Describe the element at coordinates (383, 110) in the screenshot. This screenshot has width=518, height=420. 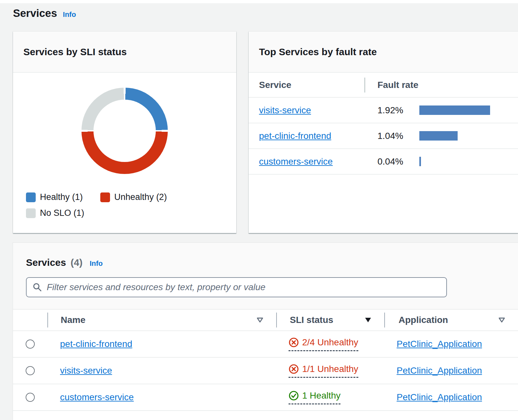
I see `fault-row: visits-service 1.92%` at that location.